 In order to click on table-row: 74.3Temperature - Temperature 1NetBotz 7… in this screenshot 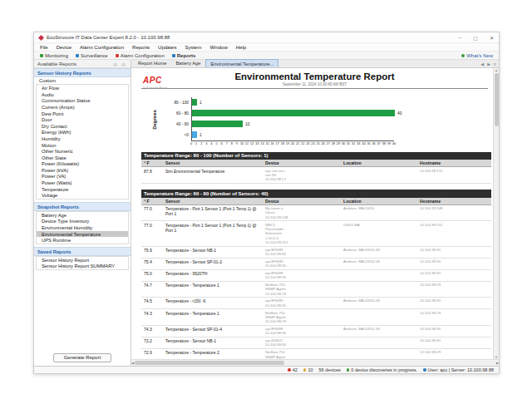, I will do `click(316, 318)`.